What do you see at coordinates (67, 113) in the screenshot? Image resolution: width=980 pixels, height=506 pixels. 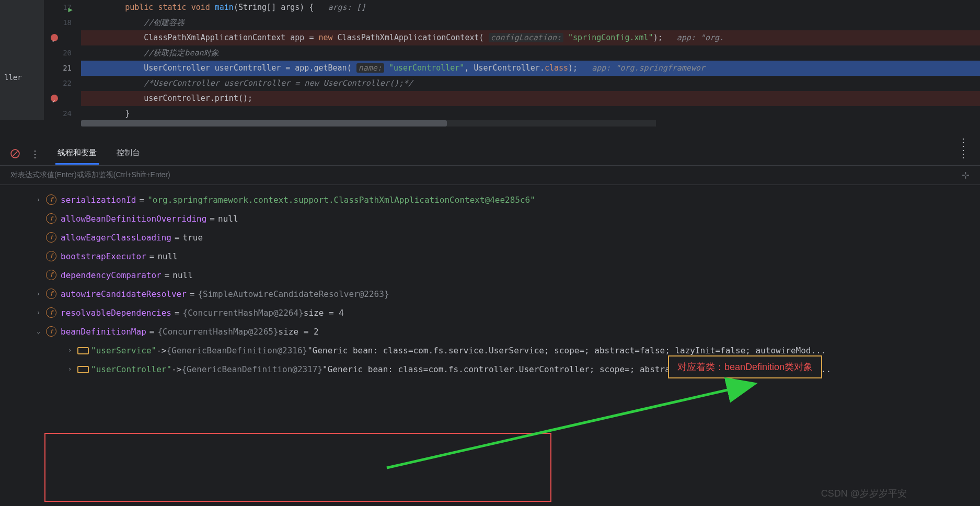 I see `line-number: 24` at bounding box center [67, 113].